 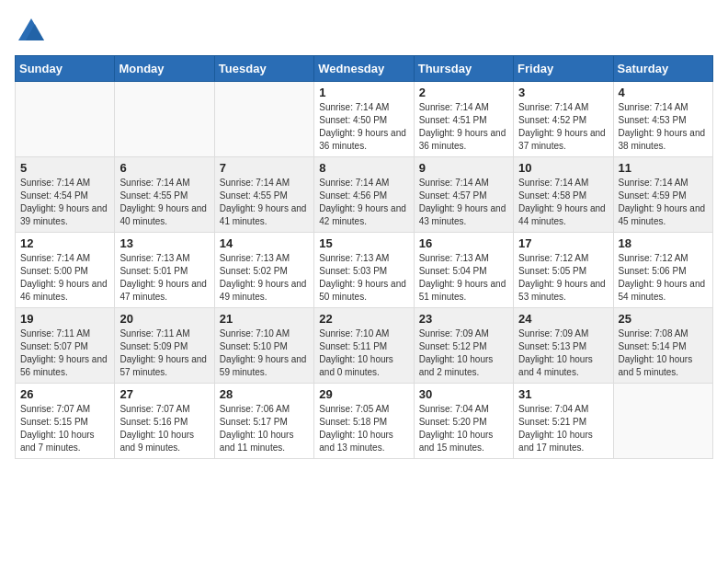 What do you see at coordinates (663, 346) in the screenshot?
I see `calendar-day-cell: 25Sunrise: 7:08 AM Sunset: 5:14 PM Dayli…` at bounding box center [663, 346].